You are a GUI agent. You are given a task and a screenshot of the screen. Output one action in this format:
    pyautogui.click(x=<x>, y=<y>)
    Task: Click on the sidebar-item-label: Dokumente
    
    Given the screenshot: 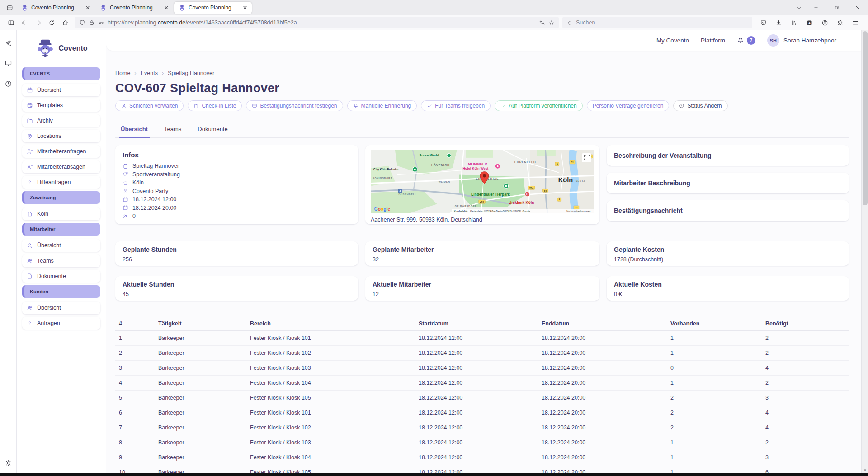 What is the action you would take?
    pyautogui.click(x=52, y=276)
    